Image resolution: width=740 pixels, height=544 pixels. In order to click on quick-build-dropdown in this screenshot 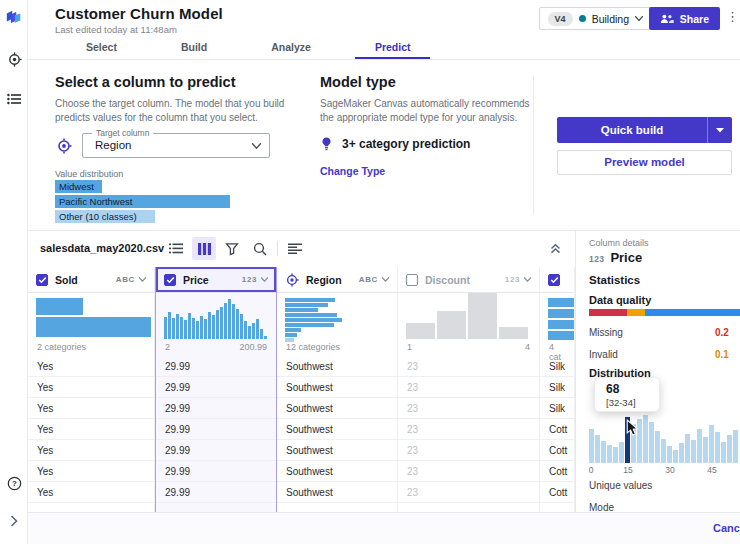, I will do `click(720, 130)`.